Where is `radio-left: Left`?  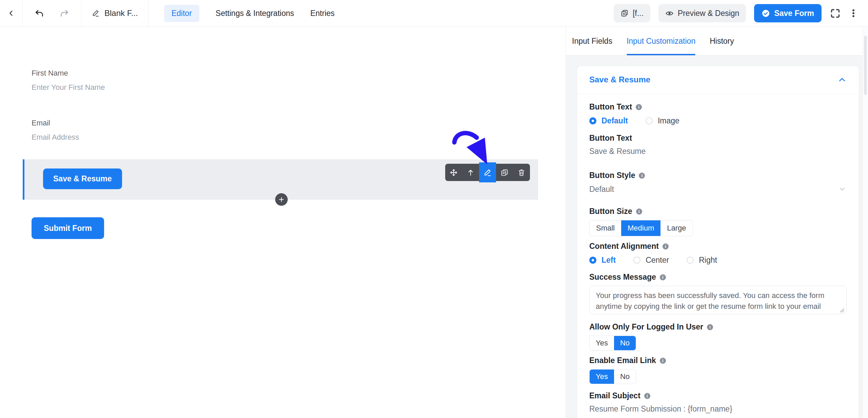 radio-left: Left is located at coordinates (603, 260).